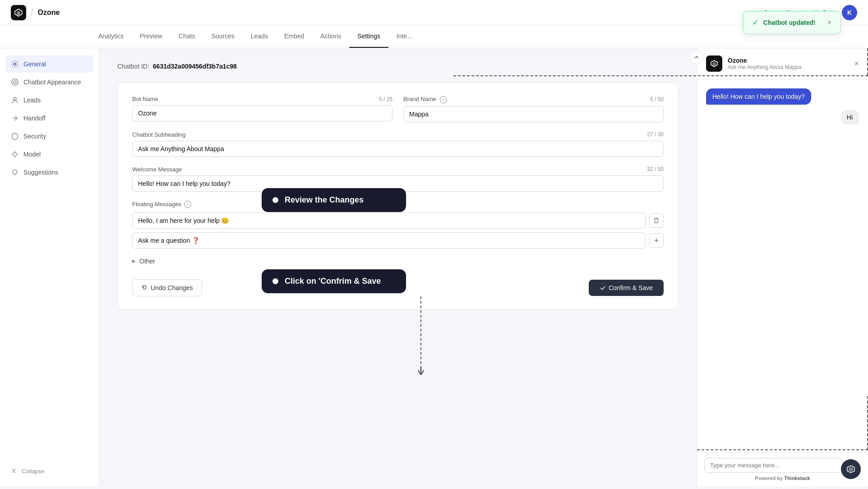 The width and height of the screenshot is (868, 489). I want to click on other-label: Other, so click(147, 261).